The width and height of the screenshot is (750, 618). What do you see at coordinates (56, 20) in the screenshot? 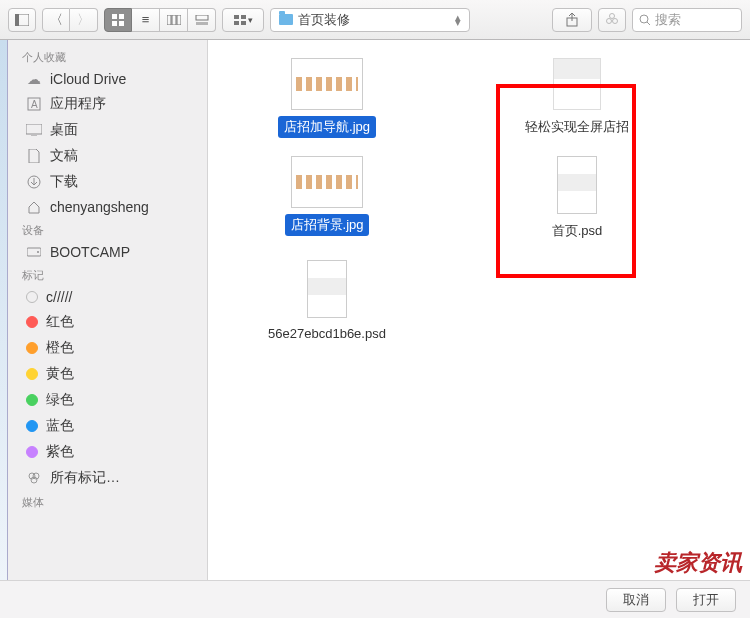
I see `back-button: 〈` at bounding box center [56, 20].